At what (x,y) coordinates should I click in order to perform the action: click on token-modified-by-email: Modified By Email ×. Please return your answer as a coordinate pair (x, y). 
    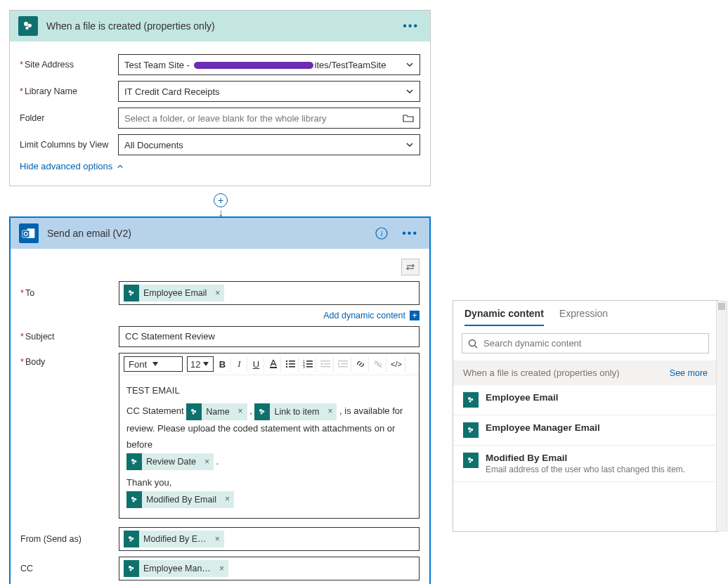
    Looking at the image, I should click on (180, 500).